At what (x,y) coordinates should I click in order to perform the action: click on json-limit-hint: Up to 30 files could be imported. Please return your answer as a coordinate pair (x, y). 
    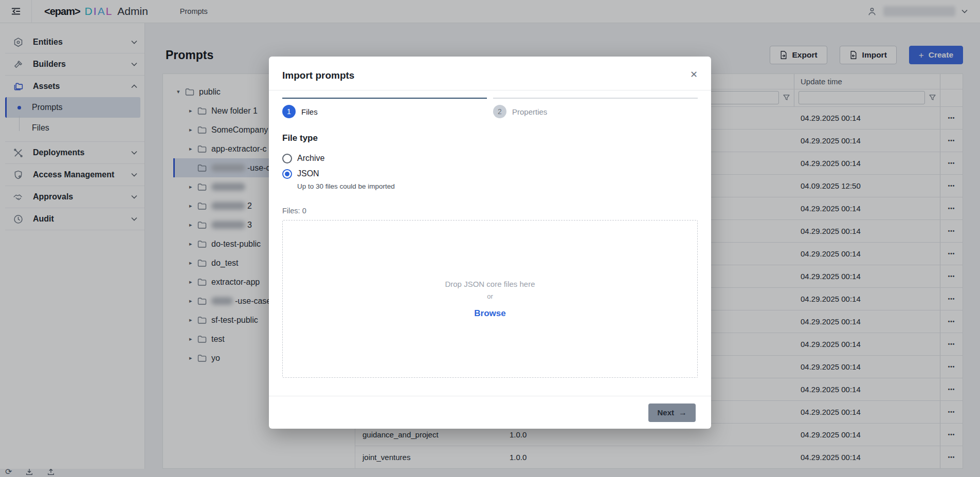
    Looking at the image, I should click on (498, 186).